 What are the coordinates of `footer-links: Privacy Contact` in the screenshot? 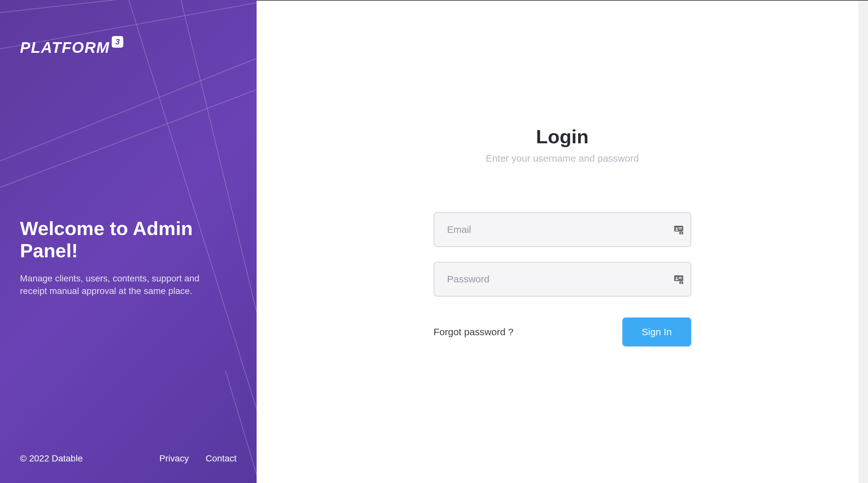 It's located at (198, 458).